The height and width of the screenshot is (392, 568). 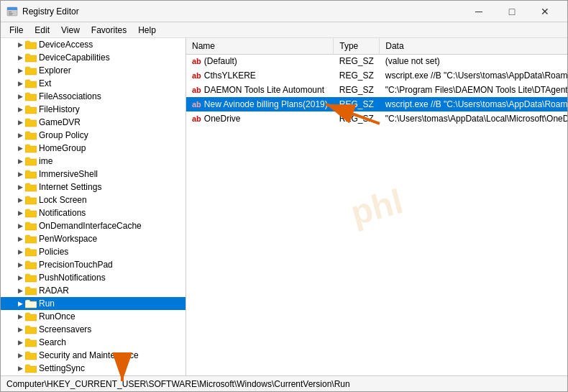 I want to click on table-row: ab DAEMON Tools Lite AutomountREG_SZ"C:\…, so click(x=377, y=90).